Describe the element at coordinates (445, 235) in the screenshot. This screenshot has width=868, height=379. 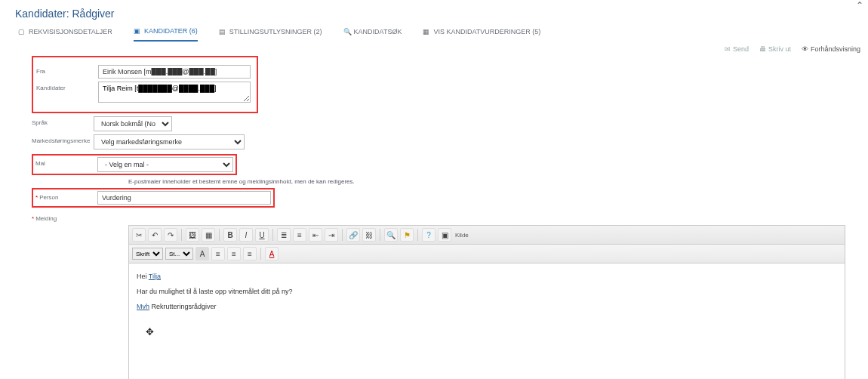
I see `source-icon: ▣` at that location.